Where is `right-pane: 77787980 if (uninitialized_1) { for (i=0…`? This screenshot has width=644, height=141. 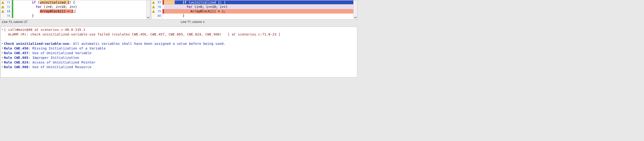
right-pane: 77787980 if (uninitialized_1) { for (i=0… is located at coordinates (254, 10).